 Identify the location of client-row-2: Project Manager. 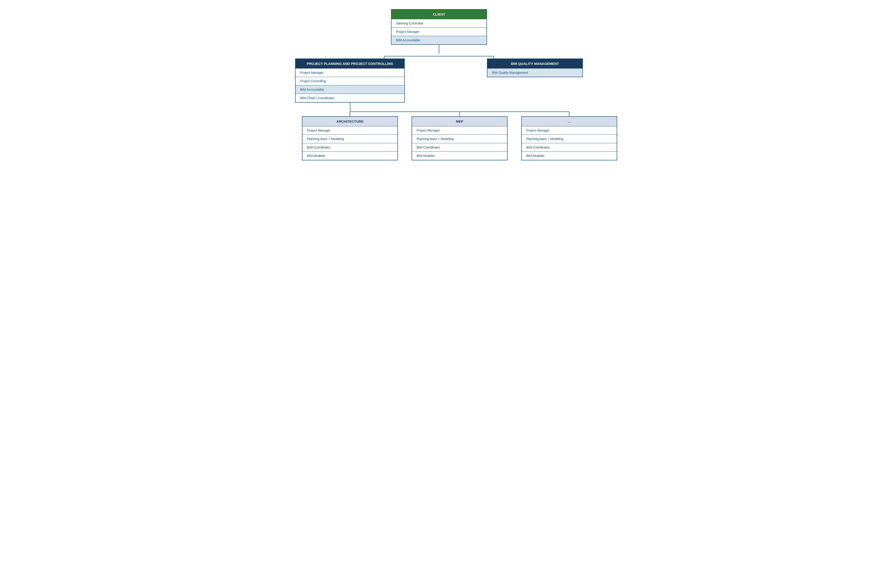
(439, 32).